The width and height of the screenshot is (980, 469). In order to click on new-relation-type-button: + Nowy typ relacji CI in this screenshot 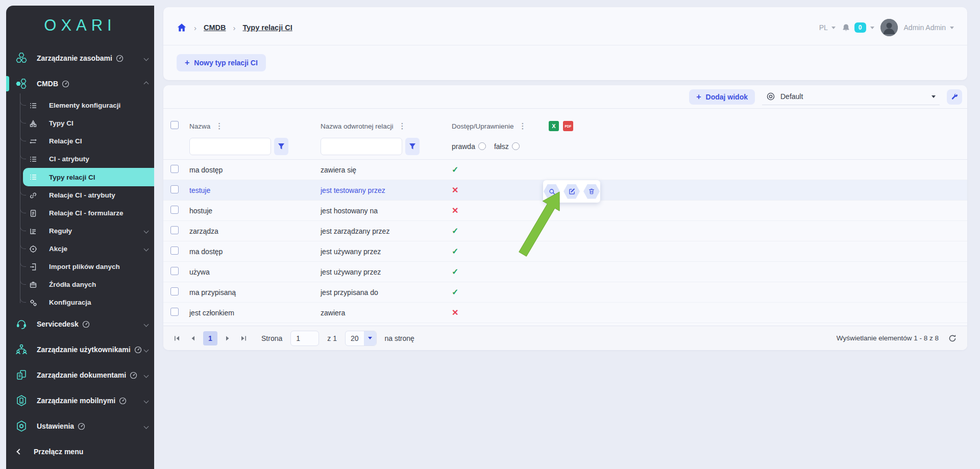, I will do `click(222, 63)`.